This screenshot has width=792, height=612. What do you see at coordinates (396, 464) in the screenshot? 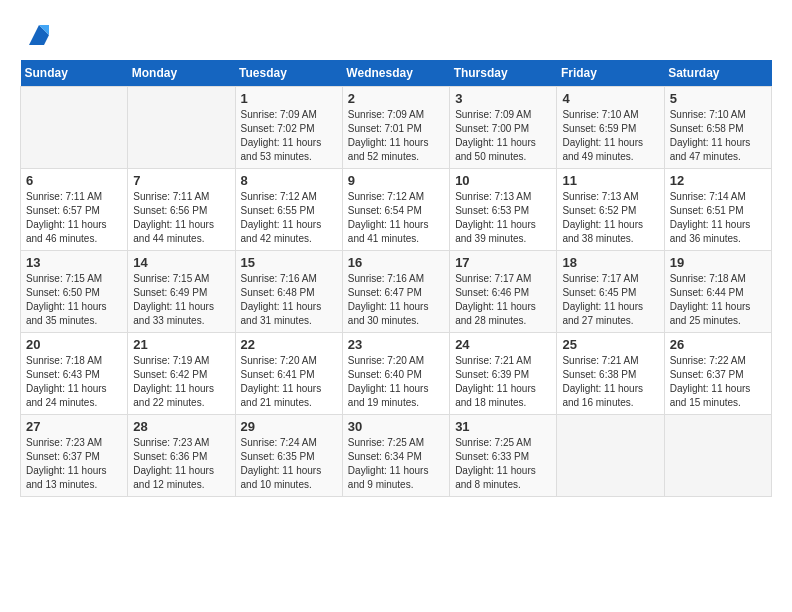
I see `cell-info: Sunrise: 7:25 AM Sunset: 6:34 PM Dayligh…` at bounding box center [396, 464].